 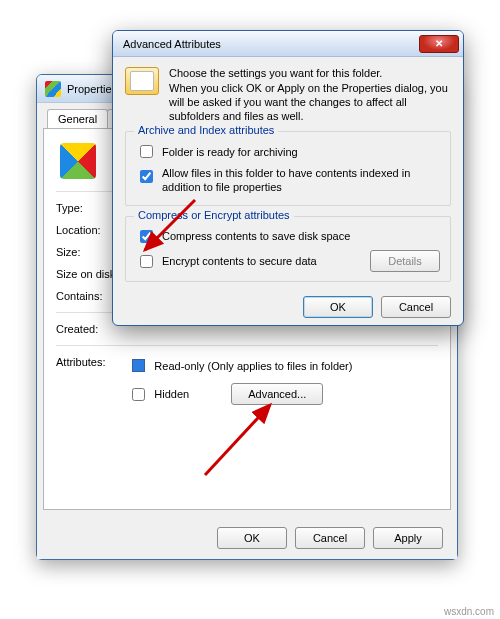 What do you see at coordinates (206, 130) in the screenshot?
I see `group-archive-index-title: Archive and Index attributes` at bounding box center [206, 130].